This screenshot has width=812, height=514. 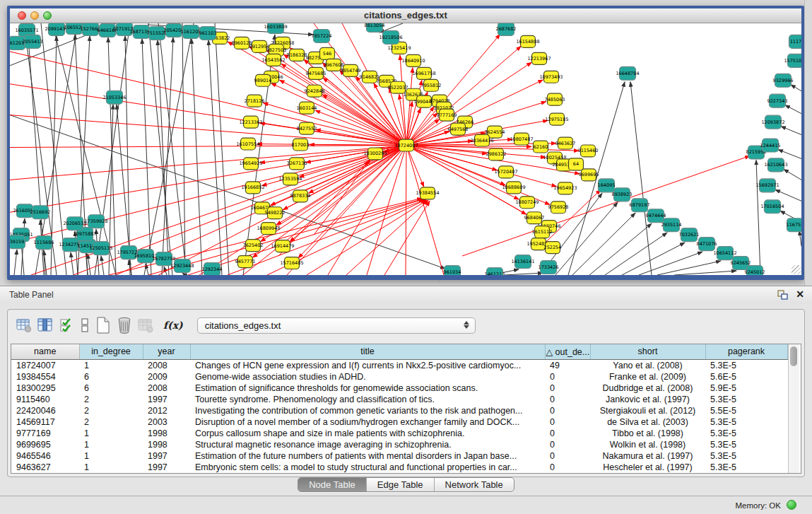 I want to click on graph-node: 5498222, so click(x=276, y=214).